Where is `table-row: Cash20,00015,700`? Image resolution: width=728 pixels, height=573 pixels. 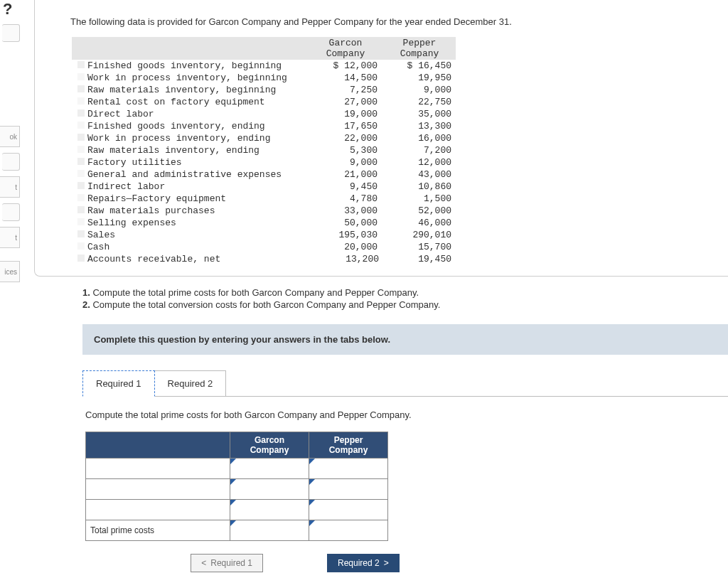
table-row: Cash20,00015,700 is located at coordinates (264, 247).